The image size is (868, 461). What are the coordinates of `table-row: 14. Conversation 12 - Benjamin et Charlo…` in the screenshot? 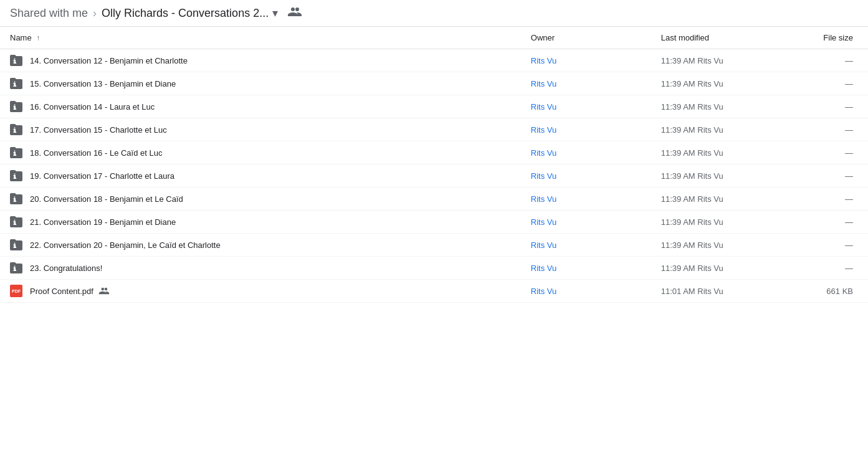 It's located at (434, 61).